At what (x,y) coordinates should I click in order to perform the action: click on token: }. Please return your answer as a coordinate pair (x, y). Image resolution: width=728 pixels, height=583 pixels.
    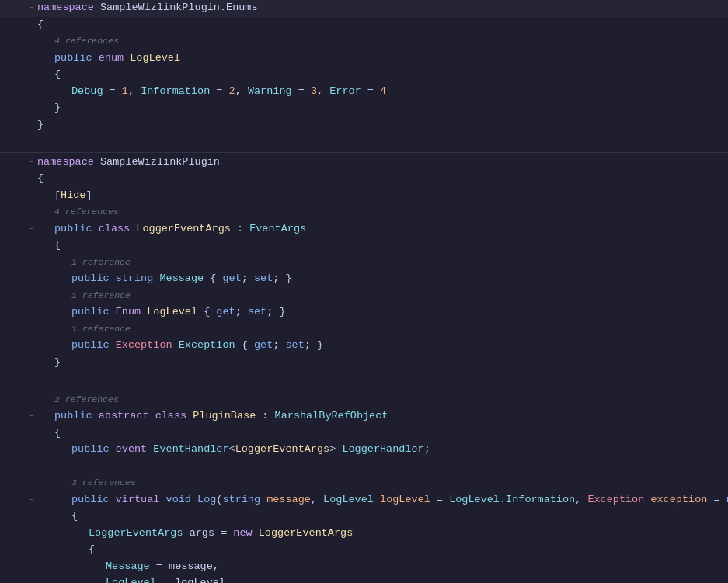
    Looking at the image, I should click on (40, 124).